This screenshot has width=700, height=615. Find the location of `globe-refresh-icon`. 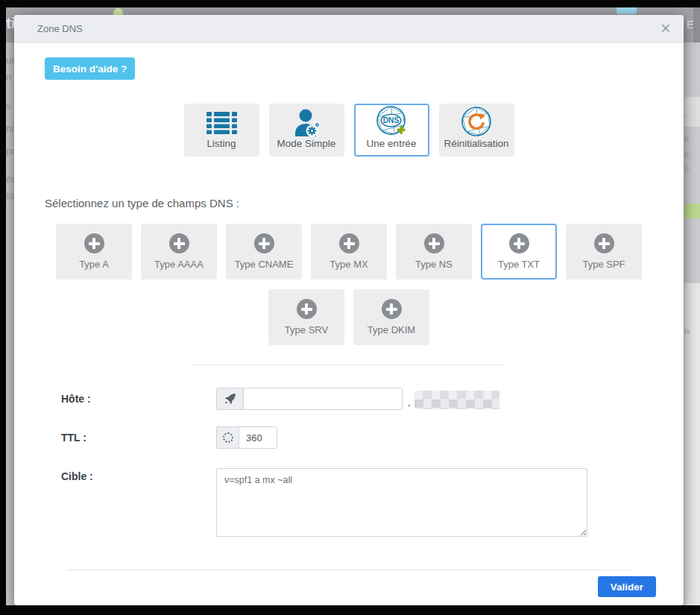

globe-refresh-icon is located at coordinates (476, 120).